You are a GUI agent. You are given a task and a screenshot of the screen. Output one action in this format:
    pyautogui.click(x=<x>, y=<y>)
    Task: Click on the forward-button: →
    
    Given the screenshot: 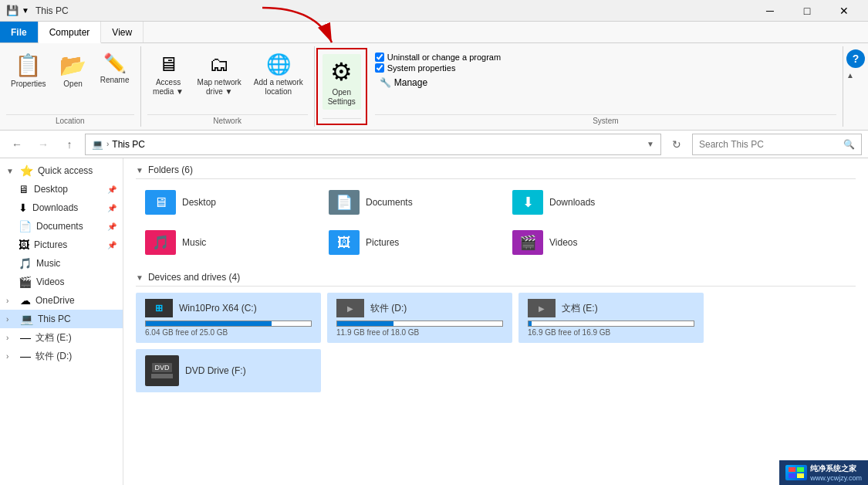 What is the action you would take?
    pyautogui.click(x=43, y=144)
    